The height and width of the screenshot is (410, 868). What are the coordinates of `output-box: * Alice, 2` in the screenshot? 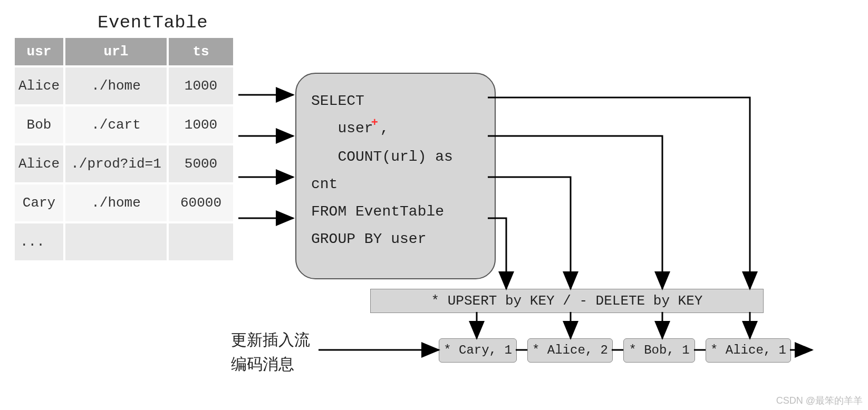 It's located at (570, 350).